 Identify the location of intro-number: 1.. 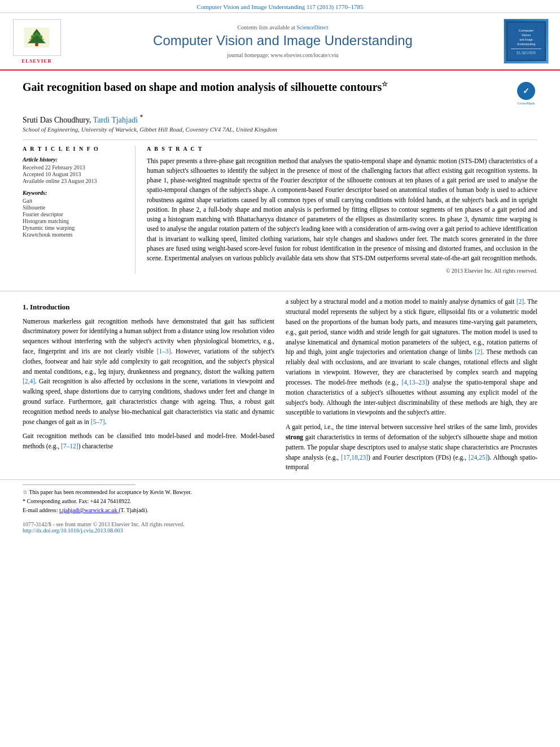
(25, 307).